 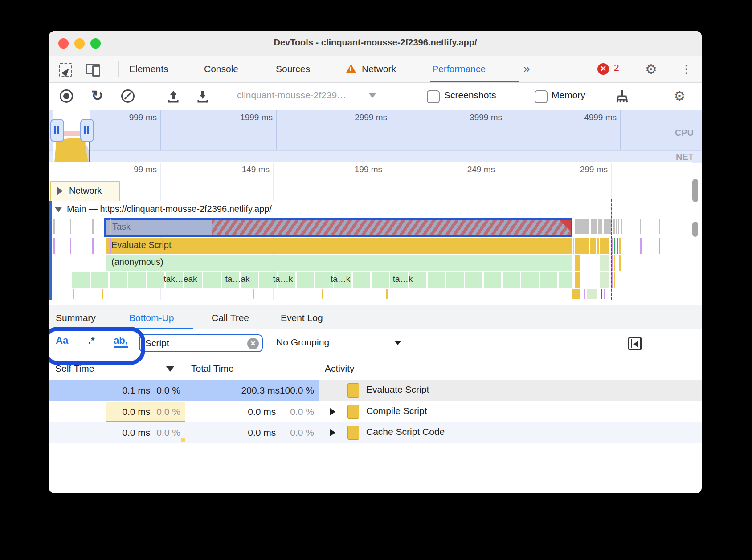 What do you see at coordinates (680, 96) in the screenshot?
I see `capture-settings-gear-icon: ⚙` at bounding box center [680, 96].